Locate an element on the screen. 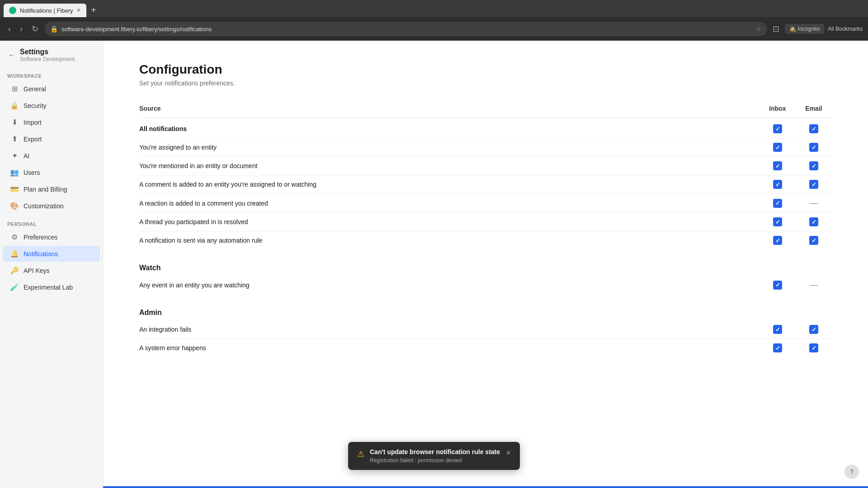  sidebar-item-preferences: ⚙ Preferences is located at coordinates (52, 237).